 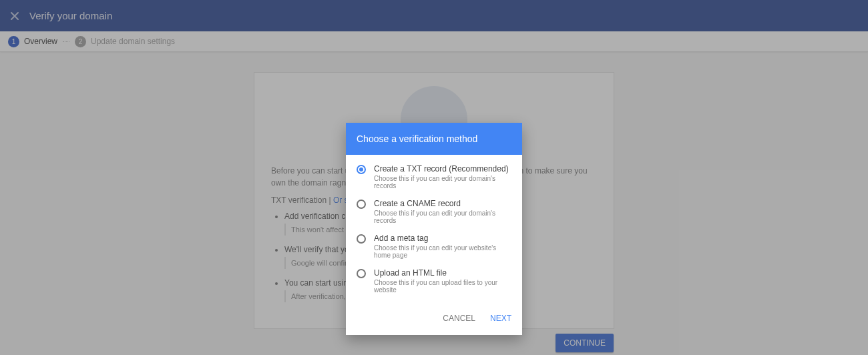 What do you see at coordinates (459, 318) in the screenshot?
I see `cancel-button: CANCEL` at bounding box center [459, 318].